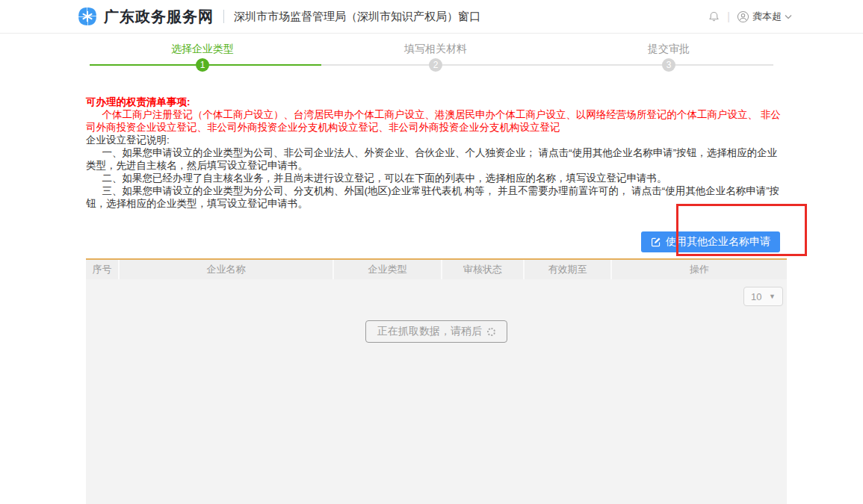  I want to click on instruction-item-1: 一、如果您申请设立的企业类型为公司、非公司企业法人、外资企业、合伙企业、个人独资…, so click(436, 159).